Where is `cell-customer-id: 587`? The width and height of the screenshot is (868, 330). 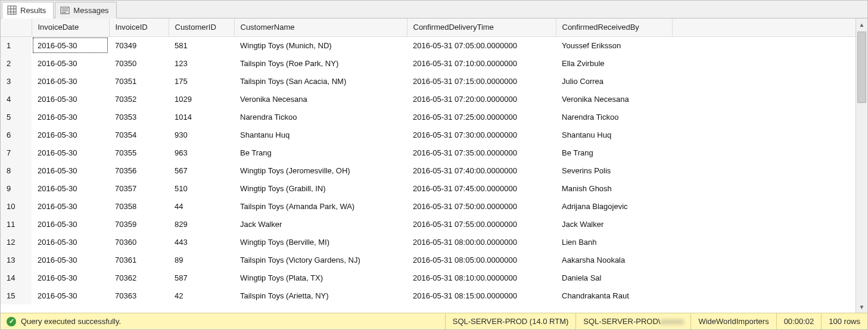 cell-customer-id: 587 is located at coordinates (201, 278).